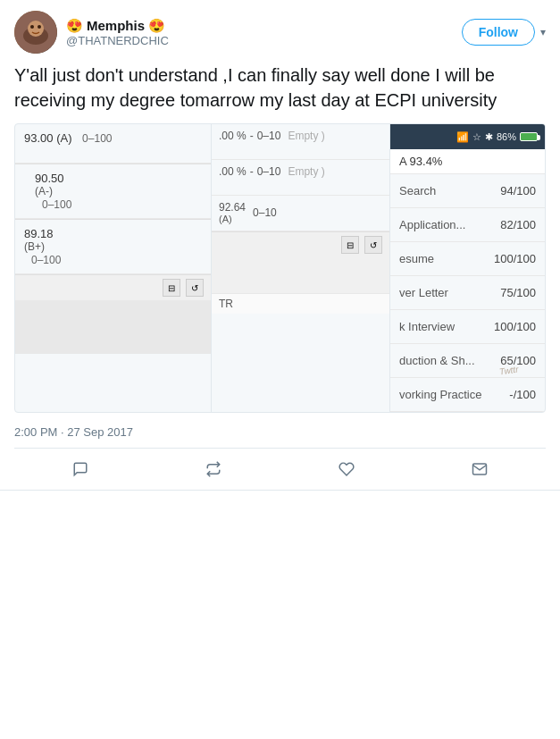  Describe the element at coordinates (116, 25) in the screenshot. I see `user-display-name: Memphis` at that location.